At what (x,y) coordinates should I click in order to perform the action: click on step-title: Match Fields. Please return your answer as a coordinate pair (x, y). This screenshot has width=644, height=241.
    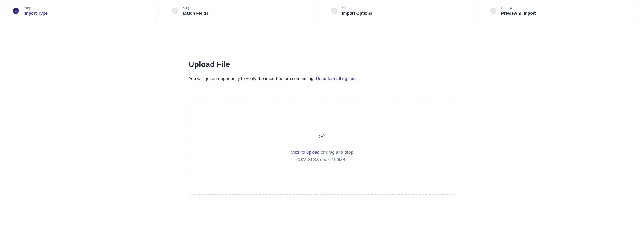
    Looking at the image, I should click on (196, 13).